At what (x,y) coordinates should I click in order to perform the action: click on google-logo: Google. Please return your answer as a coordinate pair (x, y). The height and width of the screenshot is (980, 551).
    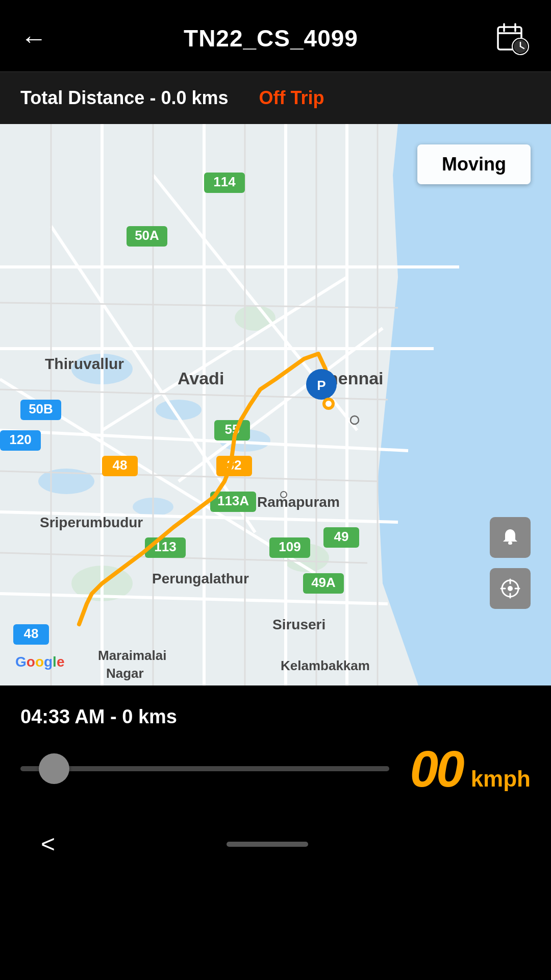
    Looking at the image, I should click on (40, 662).